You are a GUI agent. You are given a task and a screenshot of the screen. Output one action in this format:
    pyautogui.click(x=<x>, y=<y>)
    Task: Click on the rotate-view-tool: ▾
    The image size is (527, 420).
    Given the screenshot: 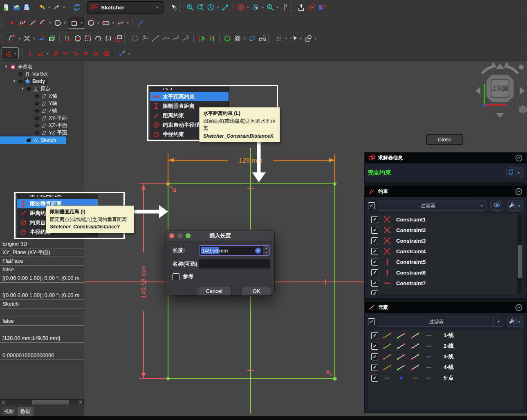 What is the action you would take?
    pyautogui.click(x=258, y=7)
    